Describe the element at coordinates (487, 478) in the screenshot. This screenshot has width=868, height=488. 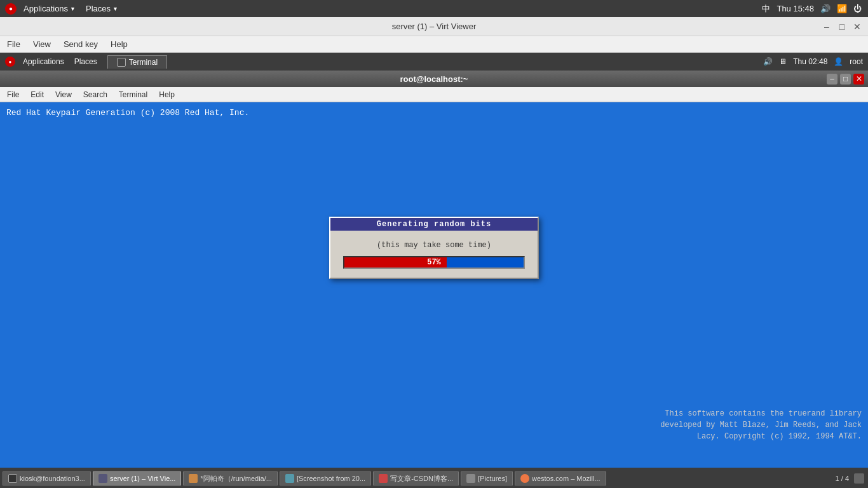
I see `host-taskbar-item-5: [Pictures]` at that location.